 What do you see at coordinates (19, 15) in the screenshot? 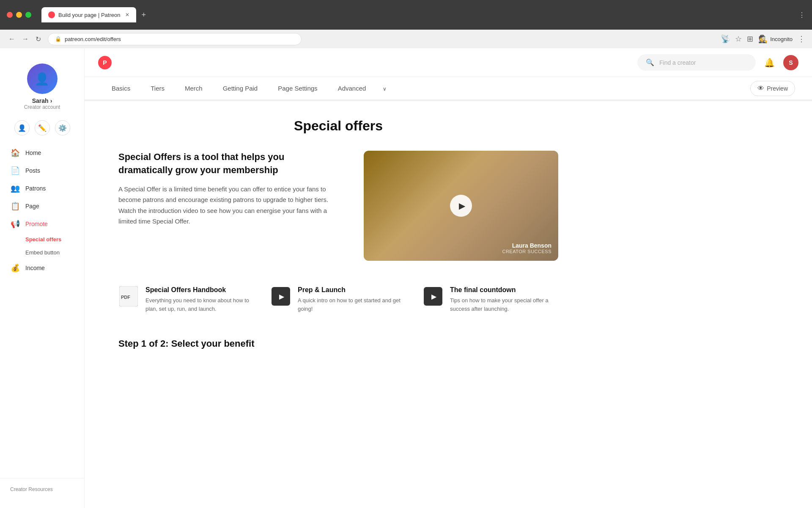
I see `minimize-dot` at bounding box center [19, 15].